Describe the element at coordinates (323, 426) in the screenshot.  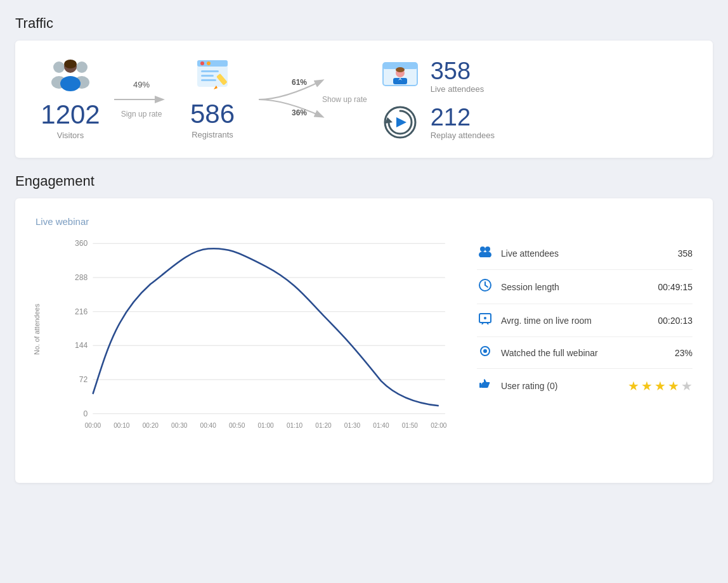
I see `svg-text: 01:20` at that location.